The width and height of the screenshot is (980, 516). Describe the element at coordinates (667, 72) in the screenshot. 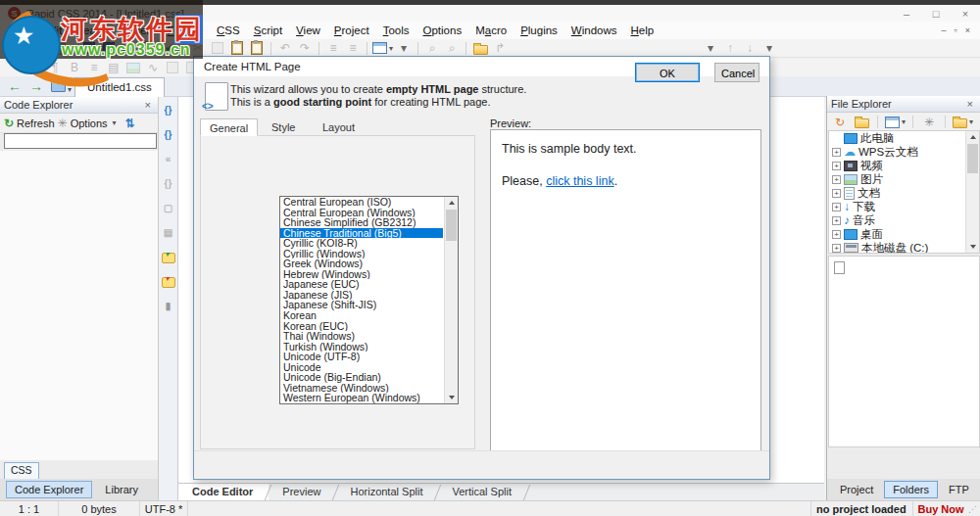

I see `ok-button: OK` at that location.